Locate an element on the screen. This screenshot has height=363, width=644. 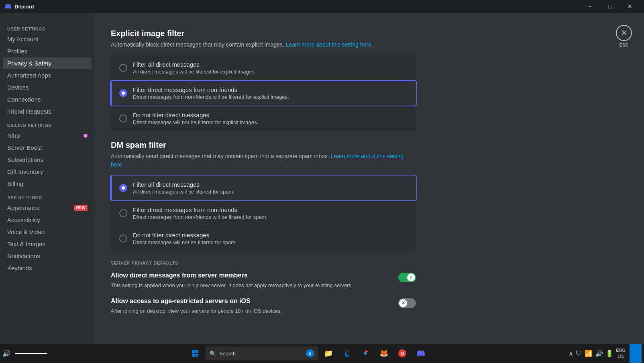
taskbar-app5: 🦊 is located at coordinates (384, 353).